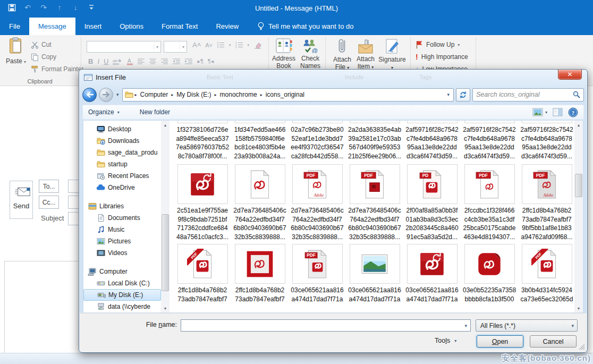 Image resolution: width=593 pixels, height=364 pixels. What do you see at coordinates (104, 112) in the screenshot?
I see `organize-button: Organize▾` at bounding box center [104, 112].